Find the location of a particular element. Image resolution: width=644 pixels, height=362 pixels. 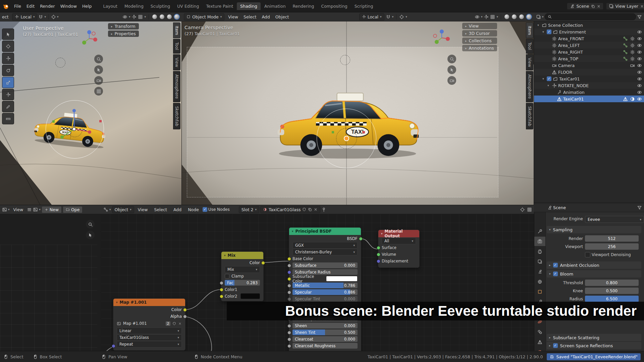

close-icon is located at coordinates (599, 6).